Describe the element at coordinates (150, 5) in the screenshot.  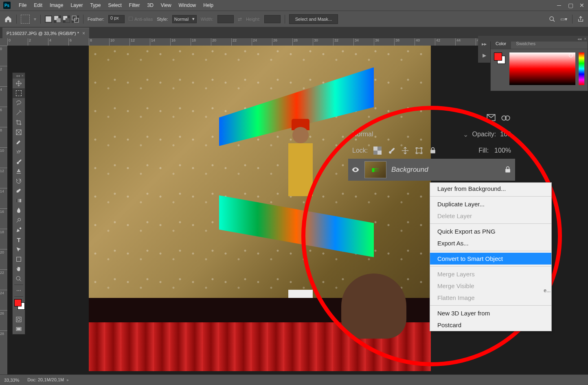
I see `menu-3d: 3D` at that location.